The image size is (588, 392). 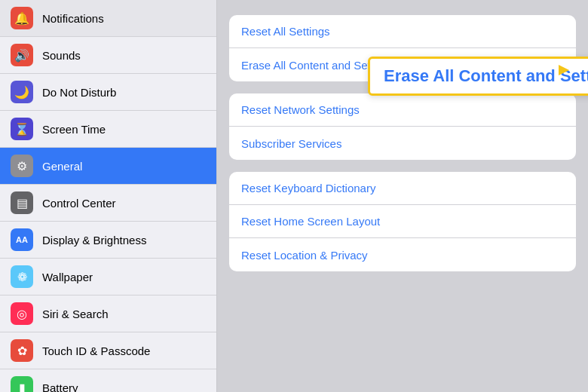 What do you see at coordinates (62, 166) in the screenshot?
I see `sidebar-item-label-general: General` at bounding box center [62, 166].